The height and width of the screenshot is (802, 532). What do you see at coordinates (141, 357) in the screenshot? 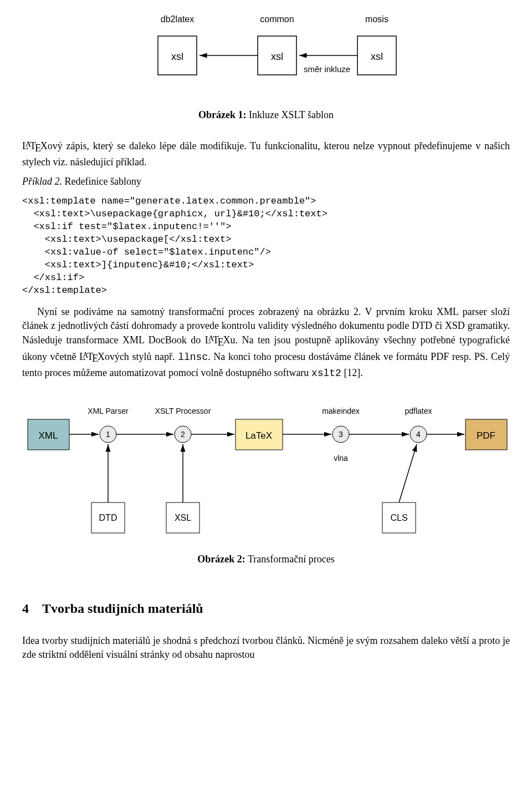
I see `para2-c: ových stylů např.` at bounding box center [141, 357].